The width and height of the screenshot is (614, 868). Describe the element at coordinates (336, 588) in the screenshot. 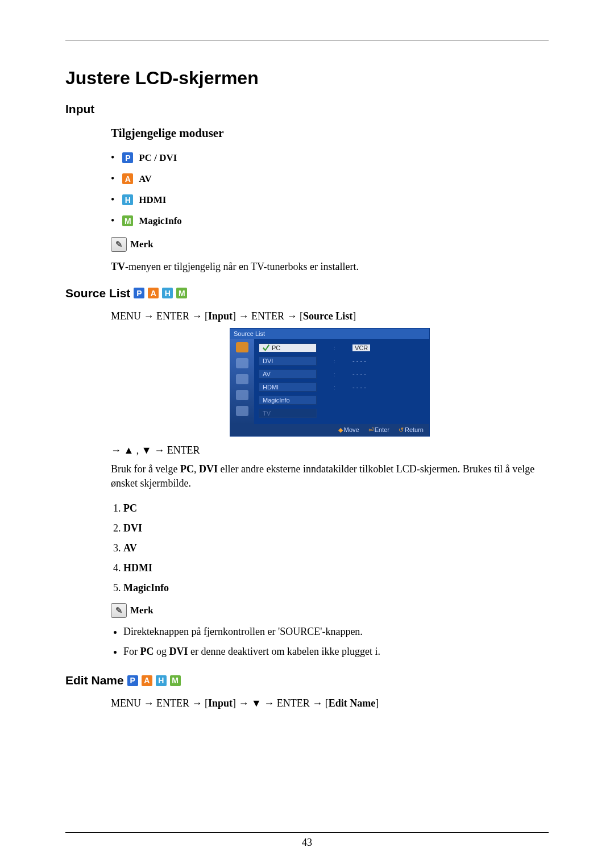

I see `list-item: MagicInfo` at that location.